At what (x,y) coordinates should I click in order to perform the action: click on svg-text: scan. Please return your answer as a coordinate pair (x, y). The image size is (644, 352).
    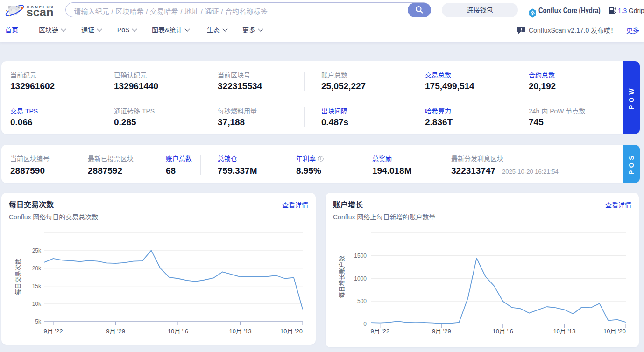
    Looking at the image, I should click on (40, 12).